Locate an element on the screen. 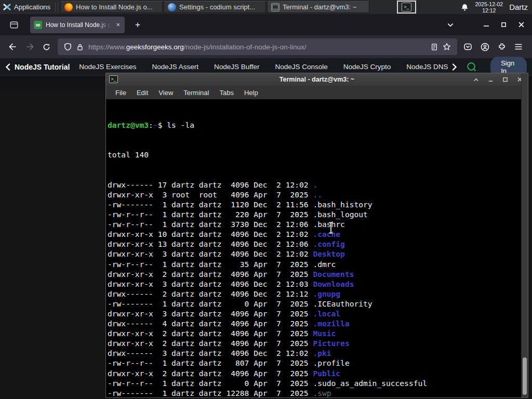 Image resolution: width=532 pixels, height=399 pixels. pocket-icon is located at coordinates (468, 47).